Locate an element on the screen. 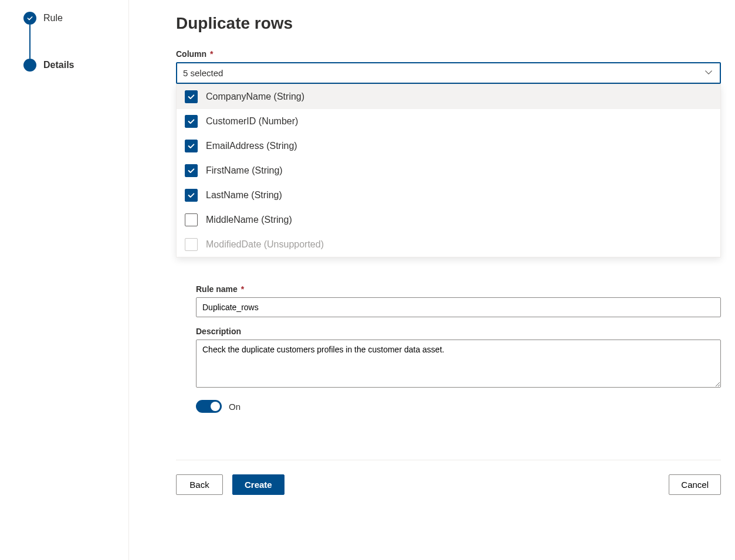  back-button: Back is located at coordinates (199, 484).